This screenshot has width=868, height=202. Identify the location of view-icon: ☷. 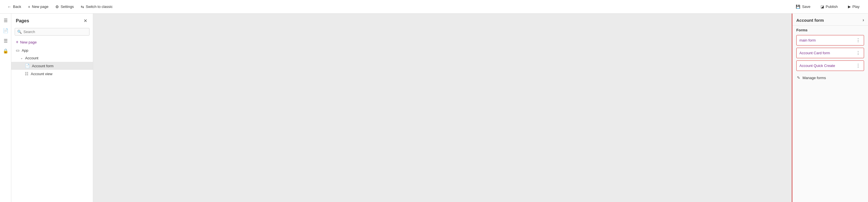
(27, 74).